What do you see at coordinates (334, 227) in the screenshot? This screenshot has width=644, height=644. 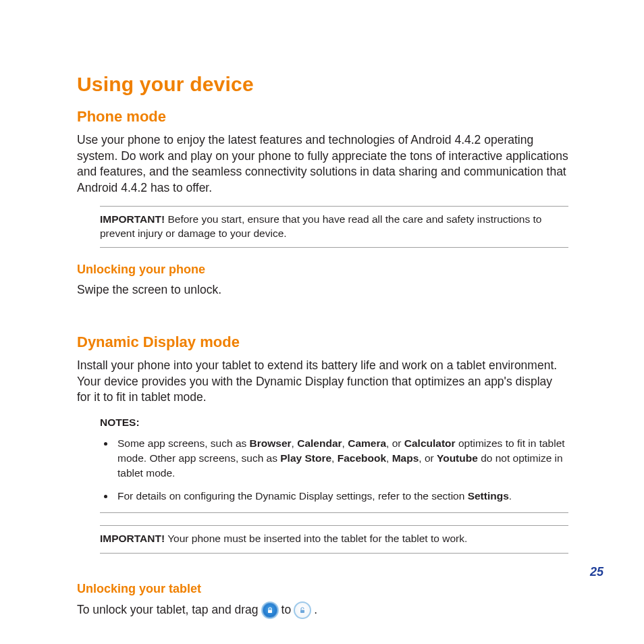 I see `important-callout-phone: IMPORTANT! Before you start, ensure that…` at bounding box center [334, 227].